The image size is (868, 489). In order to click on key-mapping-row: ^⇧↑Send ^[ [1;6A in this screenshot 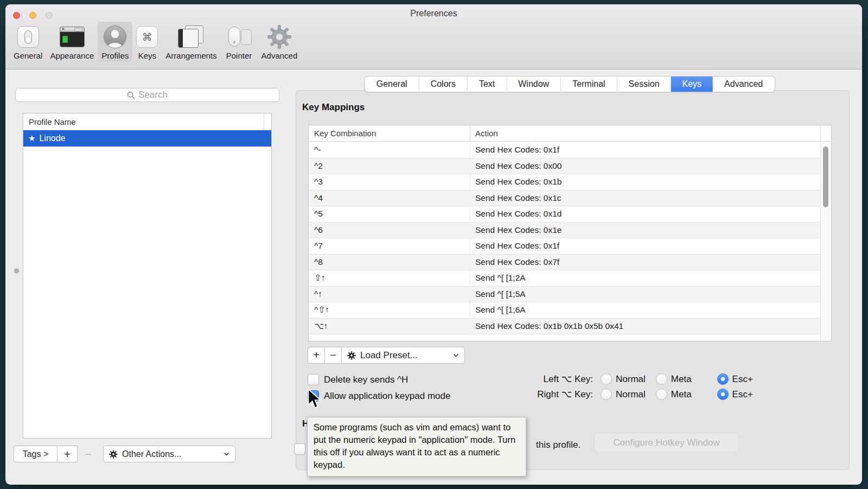, I will do `click(564, 310)`.